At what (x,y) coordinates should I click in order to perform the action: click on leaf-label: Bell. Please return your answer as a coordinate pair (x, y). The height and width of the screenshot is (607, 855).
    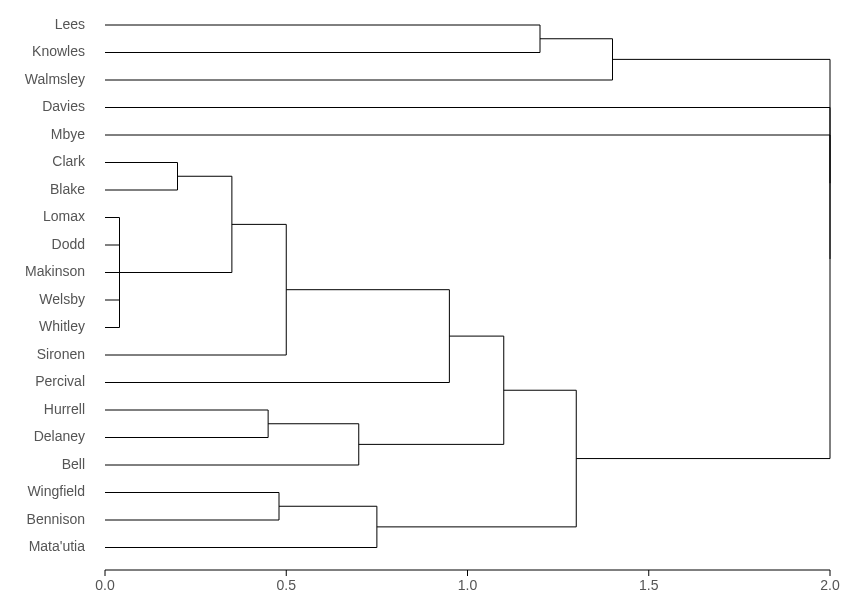
    Looking at the image, I should click on (74, 464).